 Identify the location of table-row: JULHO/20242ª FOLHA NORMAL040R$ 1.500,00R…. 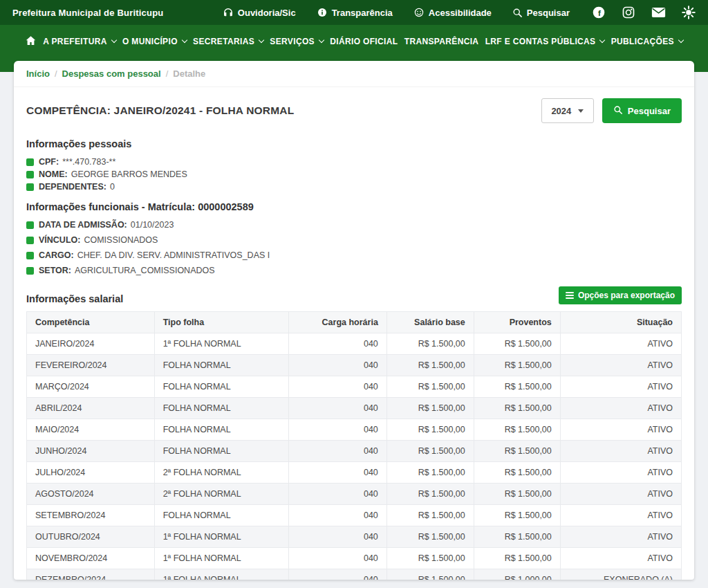
(354, 473).